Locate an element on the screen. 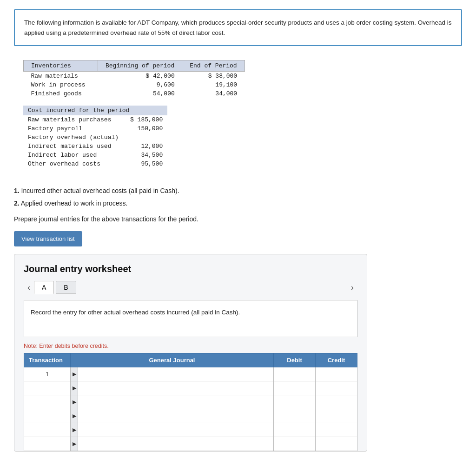 The height and width of the screenshot is (459, 476). cost-row: Factory payroll 150,000 is located at coordinates (95, 128).